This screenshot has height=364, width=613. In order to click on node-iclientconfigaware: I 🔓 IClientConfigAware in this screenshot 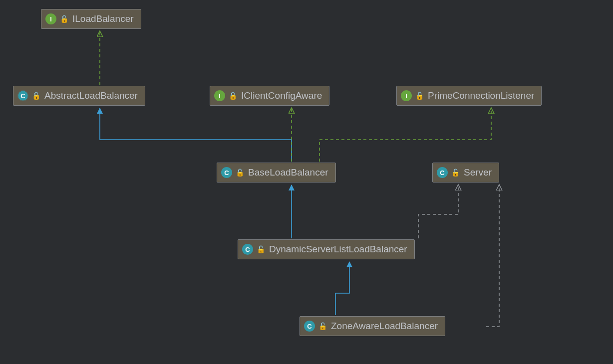, I will do `click(270, 96)`.